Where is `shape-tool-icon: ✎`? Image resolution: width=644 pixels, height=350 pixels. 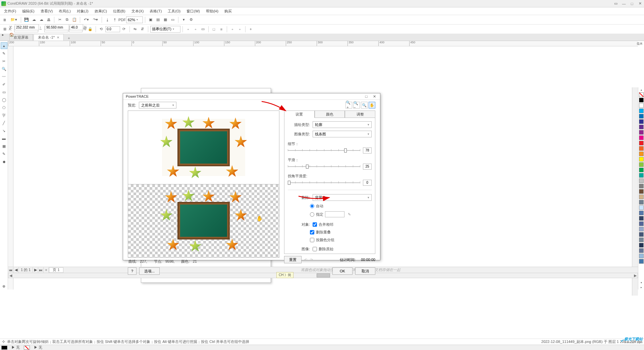
shape-tool-icon: ✎ is located at coordinates (4, 53).